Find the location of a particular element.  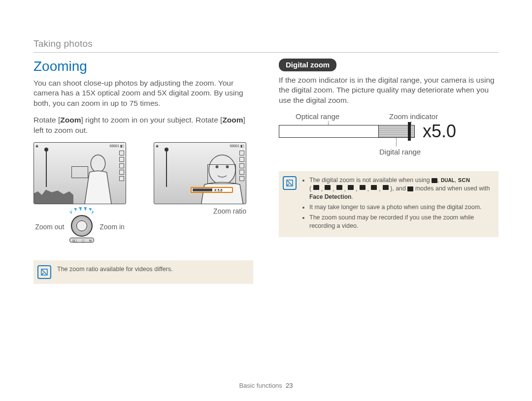

zoom-out-label: Zoom out is located at coordinates (49, 227).